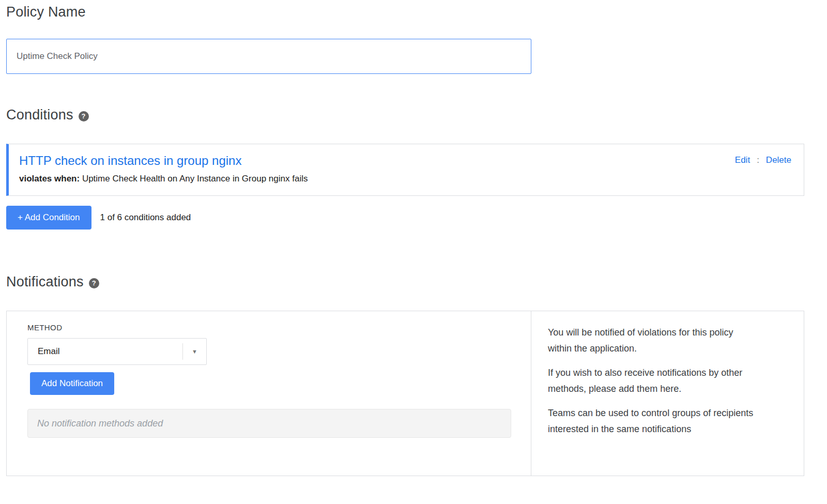  Describe the element at coordinates (269, 56) in the screenshot. I see `policy-name-input` at that location.